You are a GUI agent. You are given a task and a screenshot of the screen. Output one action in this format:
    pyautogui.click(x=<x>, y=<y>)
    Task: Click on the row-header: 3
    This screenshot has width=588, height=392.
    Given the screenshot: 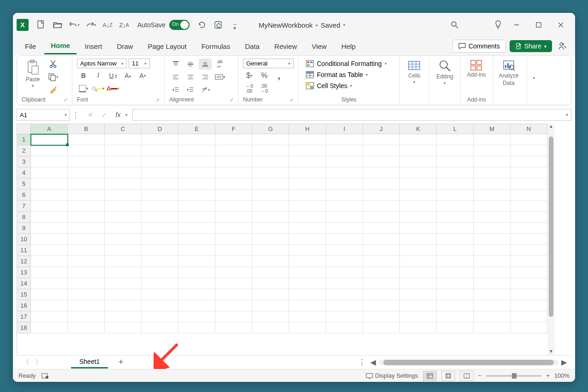 What is the action you would take?
    pyautogui.click(x=24, y=162)
    